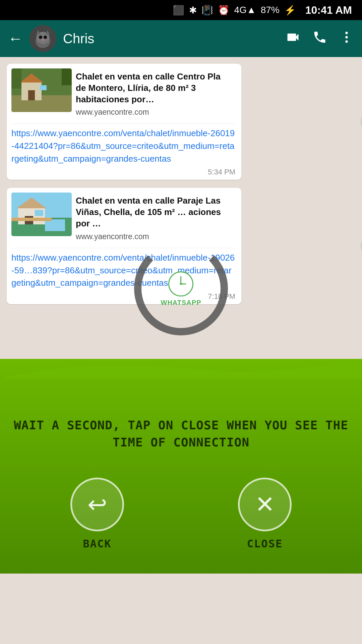 The image size is (362, 644). I want to click on close-btn-label: CLOSE, so click(265, 544).